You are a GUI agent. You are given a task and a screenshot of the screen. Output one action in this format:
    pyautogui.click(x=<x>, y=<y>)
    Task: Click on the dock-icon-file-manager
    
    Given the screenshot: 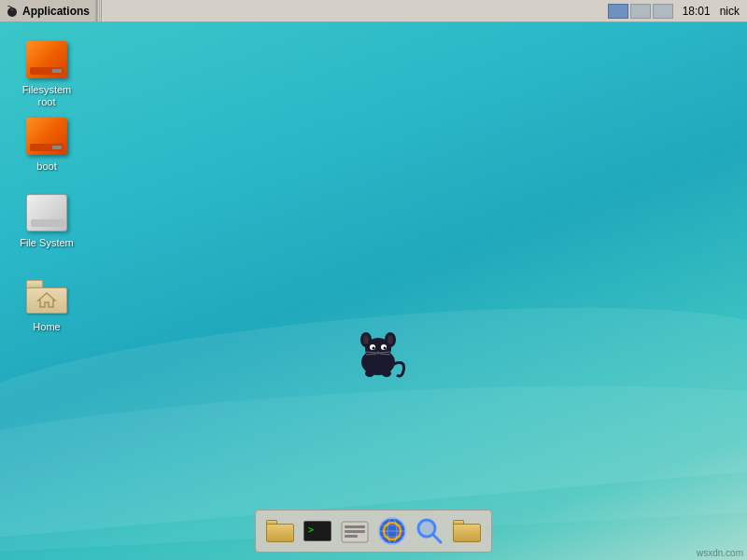 What is the action you would take?
    pyautogui.click(x=355, y=531)
    